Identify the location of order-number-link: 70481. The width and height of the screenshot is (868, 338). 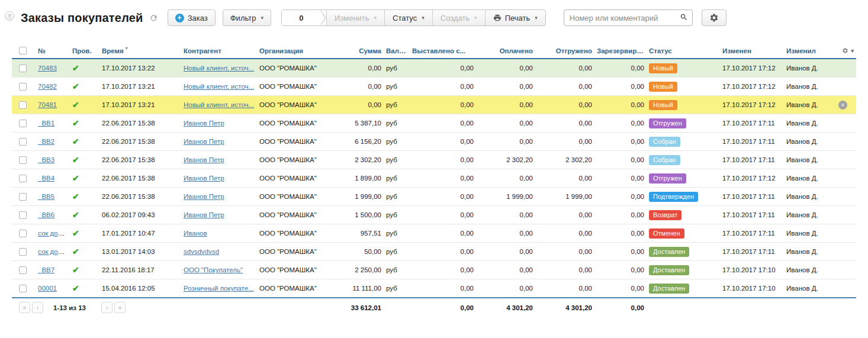
(47, 105).